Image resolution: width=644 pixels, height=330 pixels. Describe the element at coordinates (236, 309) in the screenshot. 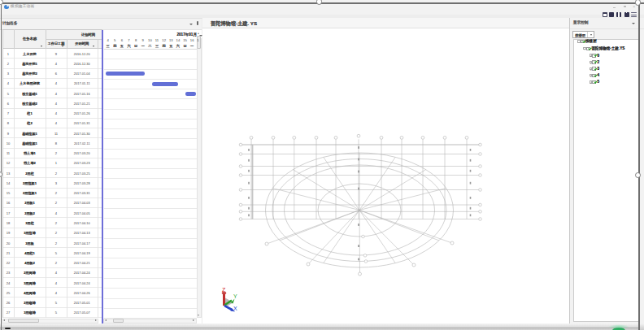

I see `svg-text: X` at that location.